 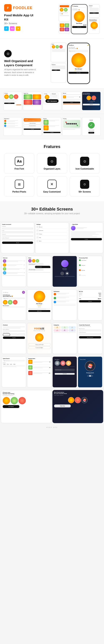 I want to click on hero-title: Food Mobile App UI Kit, so click(x=21, y=17).